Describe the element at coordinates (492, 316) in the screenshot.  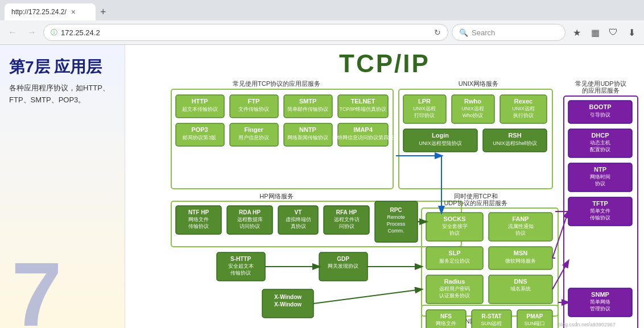
I see `svg-text: R-STAT` at that location.